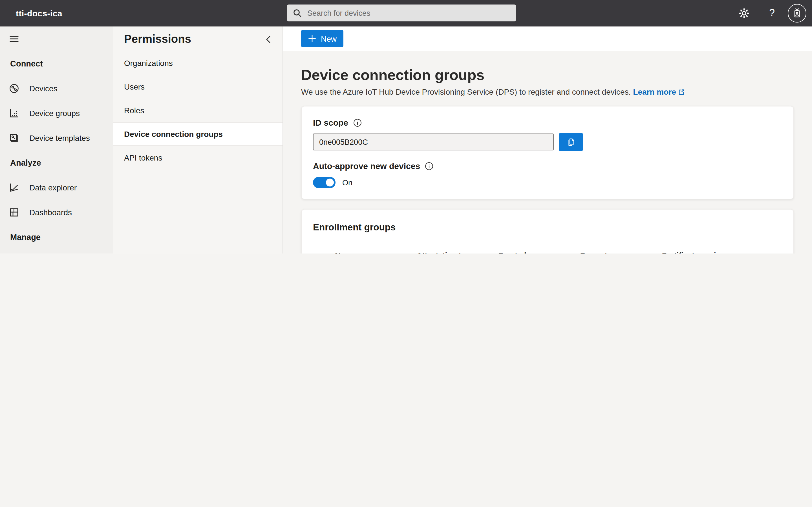  I want to click on search-input, so click(408, 13).